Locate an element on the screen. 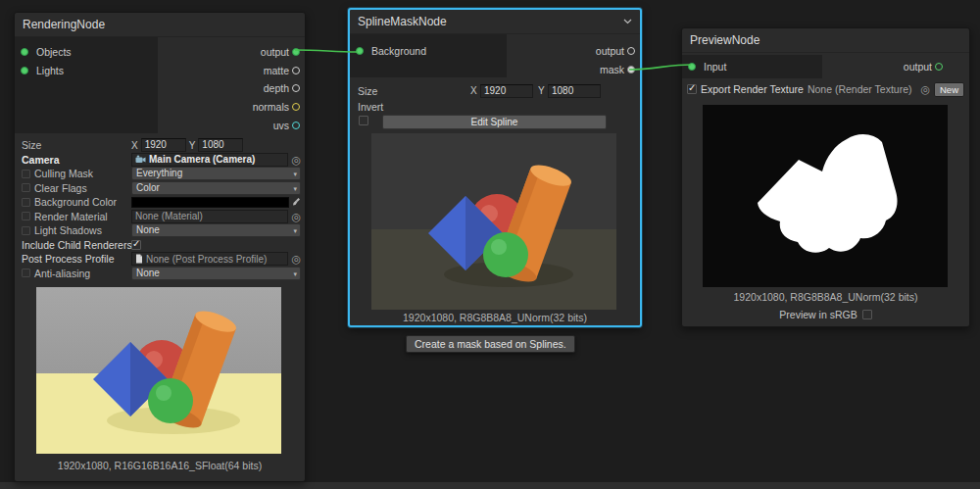 This screenshot has width=980, height=489. light-shadows-row: Light Shadows None▾ is located at coordinates (160, 231).